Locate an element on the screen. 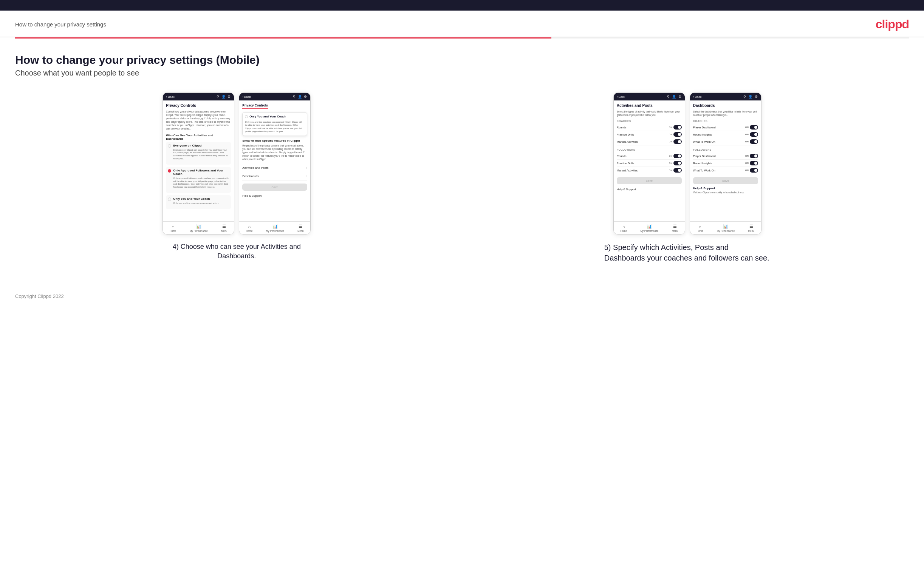  option-only-you: Only You and Your Coach Only you and the… is located at coordinates (199, 202).